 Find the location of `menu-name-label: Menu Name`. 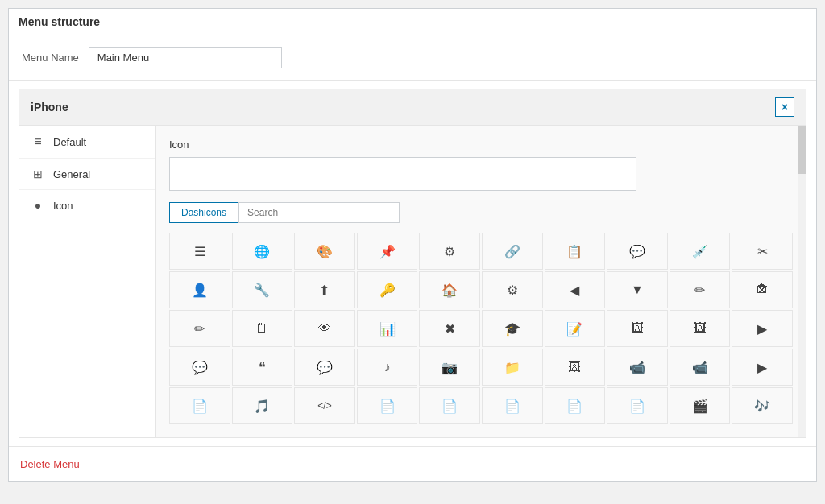

menu-name-label: Menu Name is located at coordinates (50, 58).